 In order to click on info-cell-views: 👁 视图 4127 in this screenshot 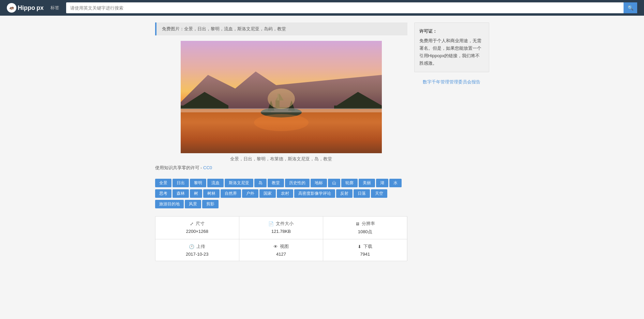, I will do `click(281, 250)`.